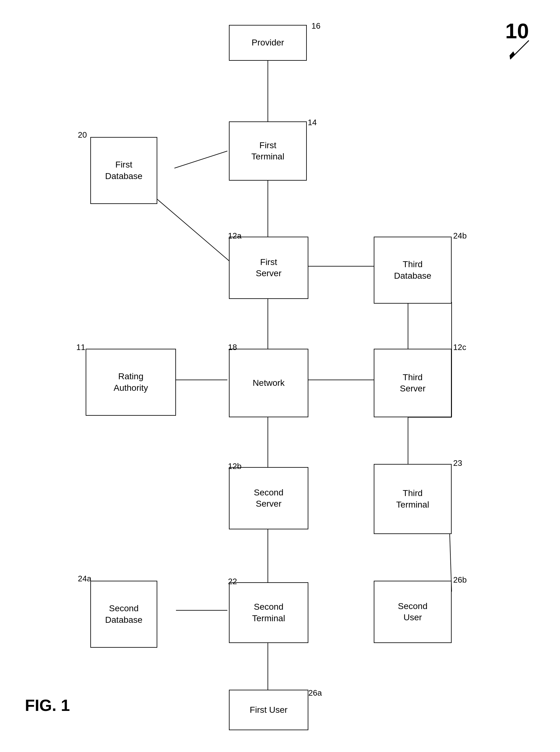 Image resolution: width=560 pixels, height=752 pixels. I want to click on second-server-box: SecondServer, so click(268, 498).